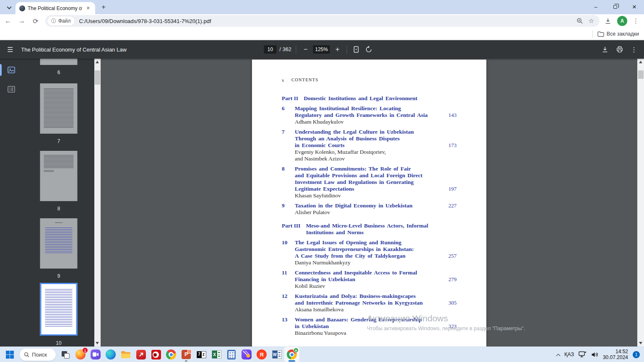  What do you see at coordinates (634, 7) in the screenshot?
I see `window-close-button: ✕` at bounding box center [634, 7].